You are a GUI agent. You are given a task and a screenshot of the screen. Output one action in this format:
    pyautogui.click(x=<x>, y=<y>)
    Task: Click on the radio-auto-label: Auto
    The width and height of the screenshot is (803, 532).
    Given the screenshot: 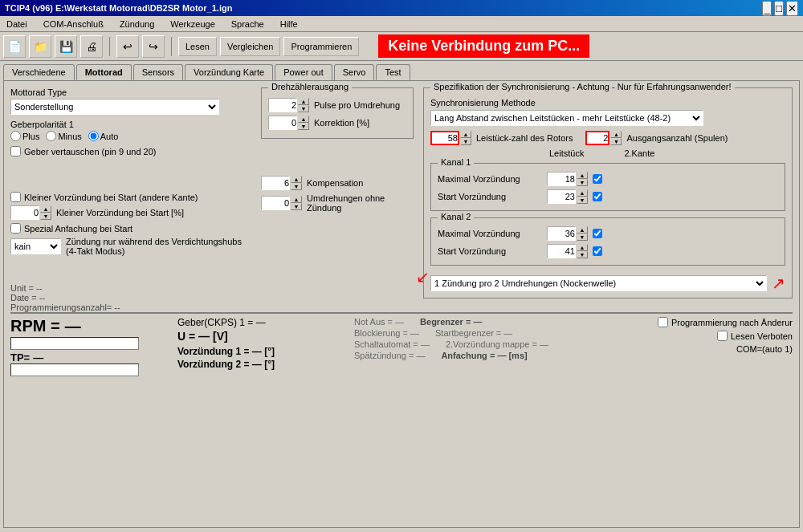 What is the action you would take?
    pyautogui.click(x=104, y=136)
    